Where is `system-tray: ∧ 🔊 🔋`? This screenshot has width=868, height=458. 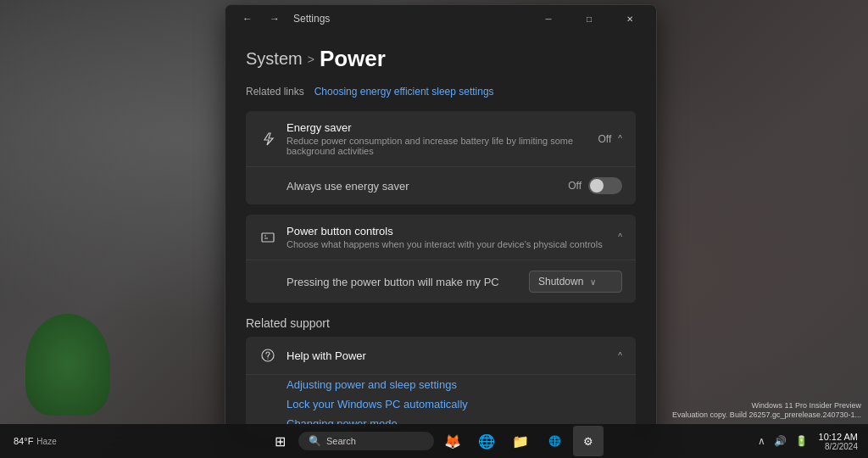
system-tray: ∧ 🔊 🔋 is located at coordinates (783, 441).